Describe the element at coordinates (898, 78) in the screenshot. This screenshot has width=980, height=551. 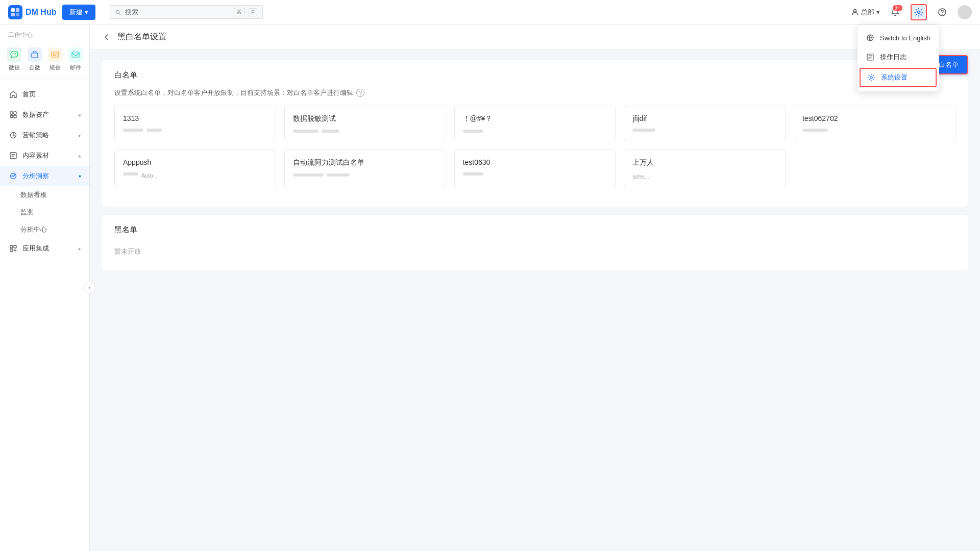
I see `dropdown-item-sys-settings: 系统设置` at that location.